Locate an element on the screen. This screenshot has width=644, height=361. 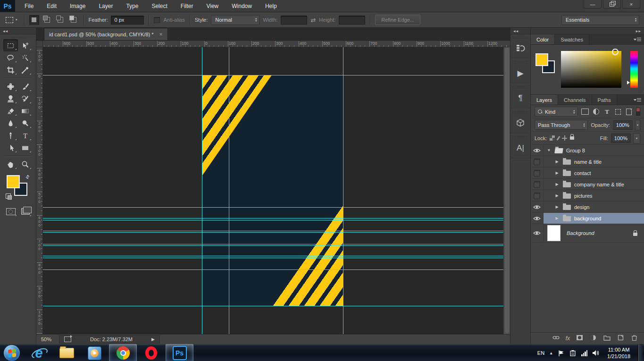
collapse-tools-strip: ◀◀ is located at coordinates (18, 31).